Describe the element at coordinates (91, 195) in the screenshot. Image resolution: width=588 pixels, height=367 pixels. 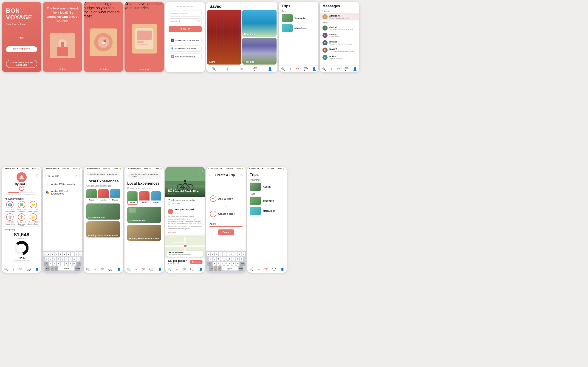
I see `category-tours: Tours` at that location.